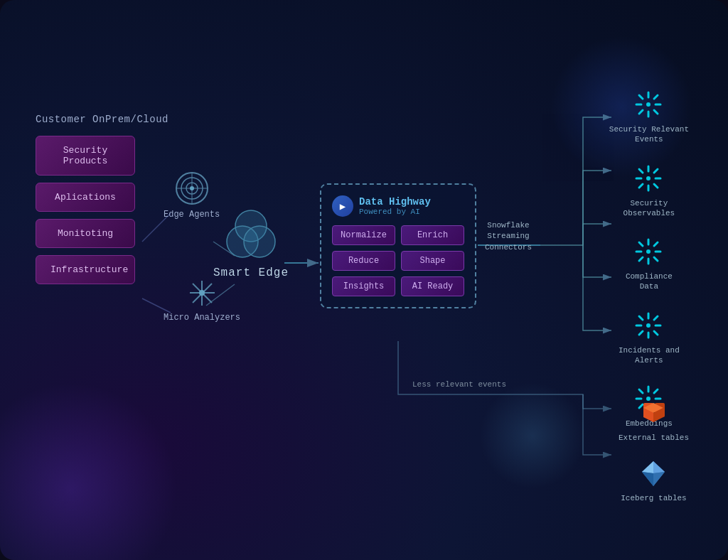 Image resolution: width=728 pixels, height=560 pixels. I want to click on external-tables-label: External tables, so click(654, 438).